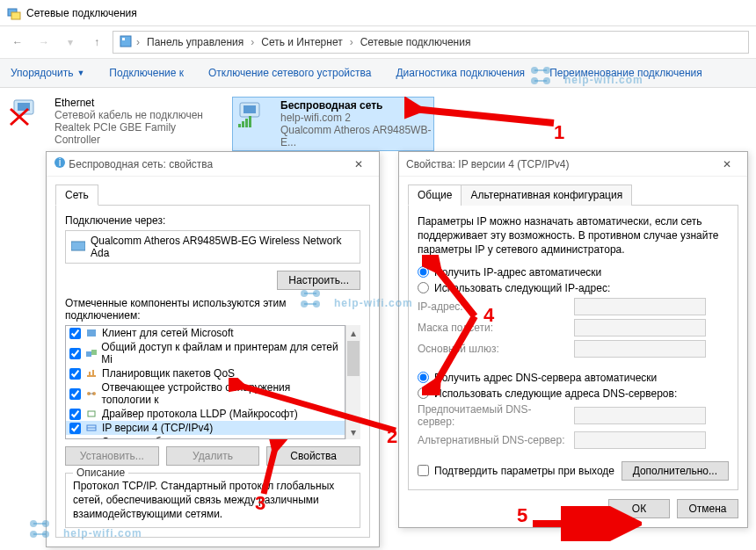  I want to click on connect-via-label: Подключение через:, so click(213, 221).